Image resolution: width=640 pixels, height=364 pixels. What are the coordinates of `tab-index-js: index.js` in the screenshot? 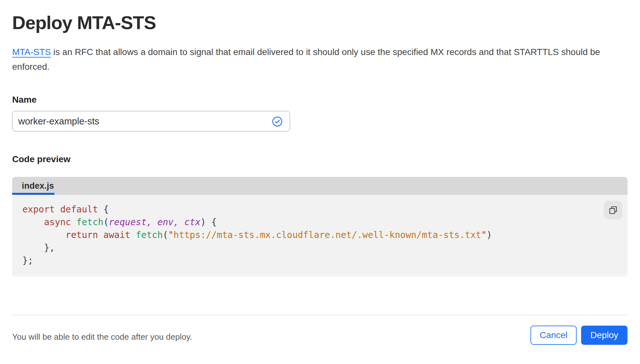 It's located at (38, 186).